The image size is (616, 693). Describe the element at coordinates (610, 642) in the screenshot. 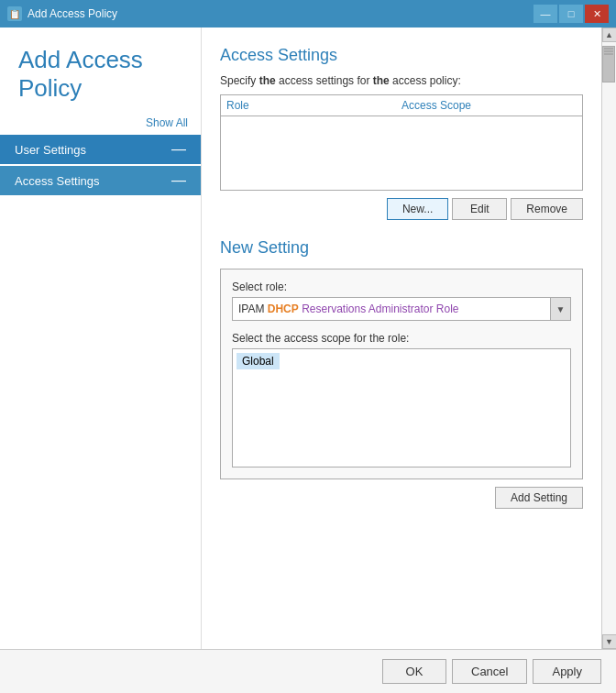

I see `scroll-down-arrow: ▼` at that location.